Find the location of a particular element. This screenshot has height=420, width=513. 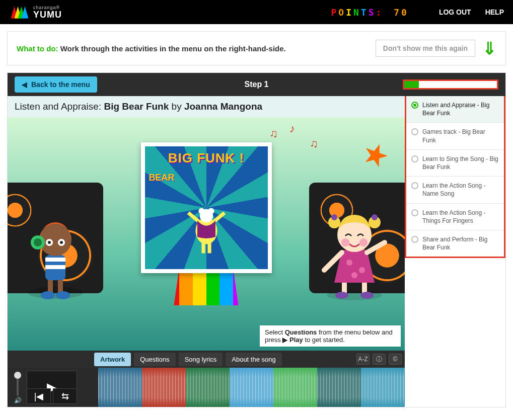

hint-tooltip: Select Questions from the menu below and… is located at coordinates (330, 336).